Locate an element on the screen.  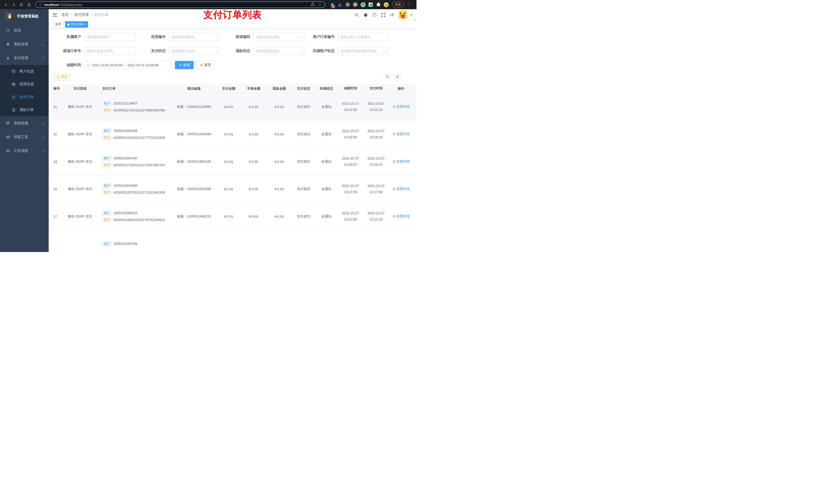
input-所属商户 is located at coordinates (110, 37).